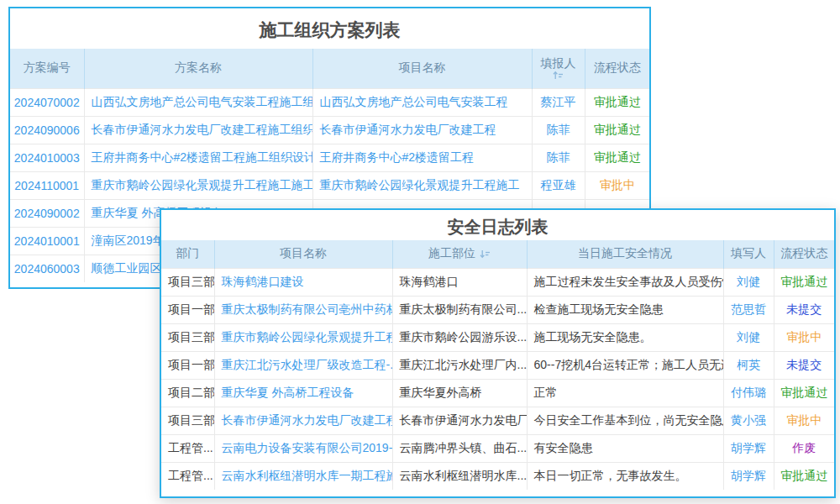 The width and height of the screenshot is (840, 504). I want to click on safety-situation-cell: 有安全隐患, so click(625, 449).